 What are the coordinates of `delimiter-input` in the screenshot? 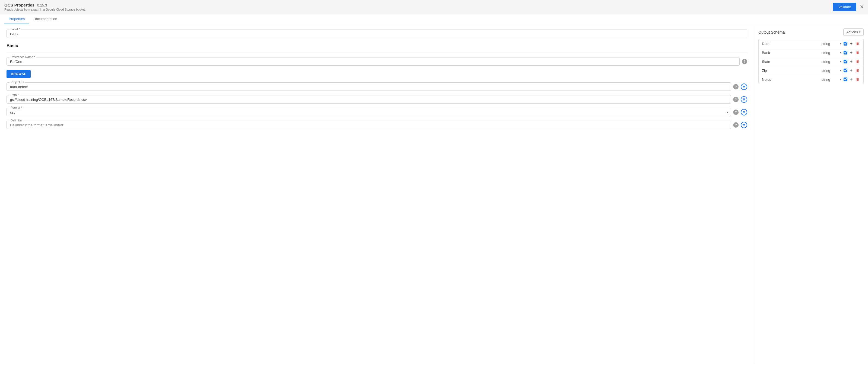 It's located at (369, 125).